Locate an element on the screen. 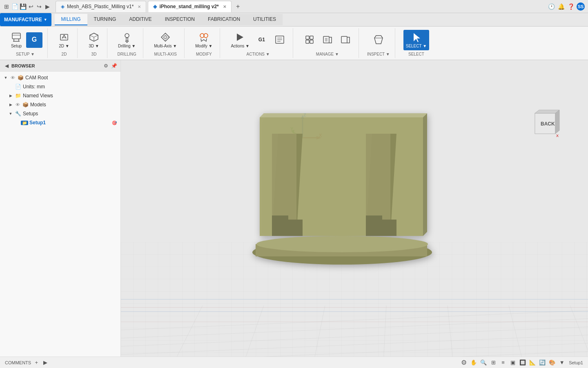 The width and height of the screenshot is (588, 368). comments-add-icon: + is located at coordinates (36, 363).